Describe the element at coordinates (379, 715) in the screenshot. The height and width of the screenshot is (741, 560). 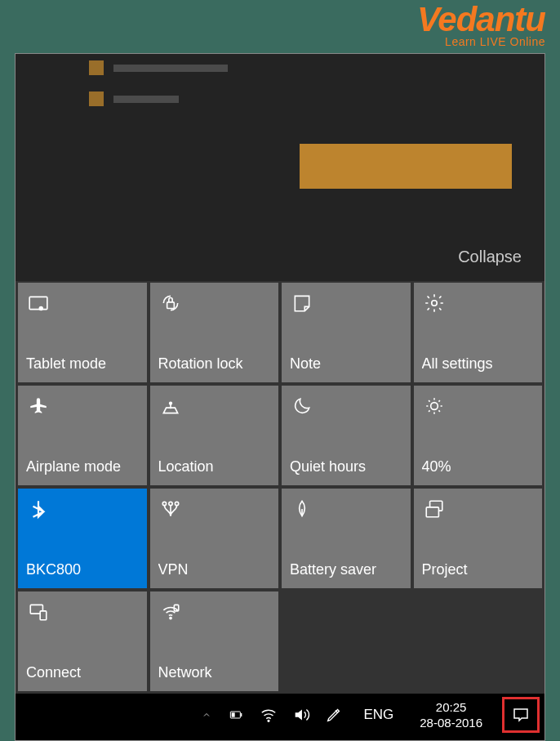
I see `tray-language: ENG` at that location.